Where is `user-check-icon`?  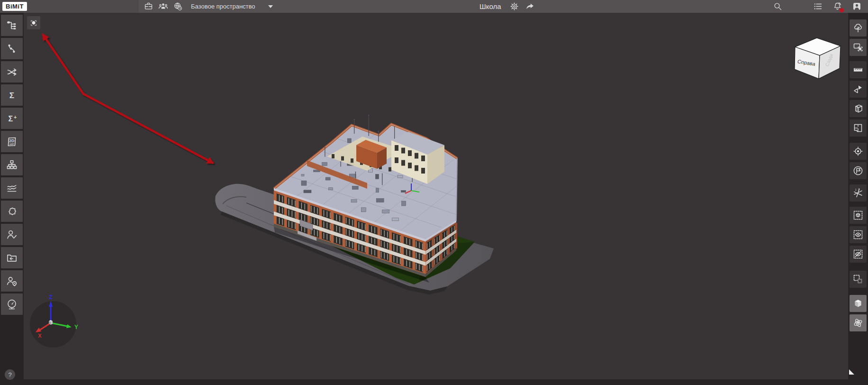 user-check-icon is located at coordinates (12, 235).